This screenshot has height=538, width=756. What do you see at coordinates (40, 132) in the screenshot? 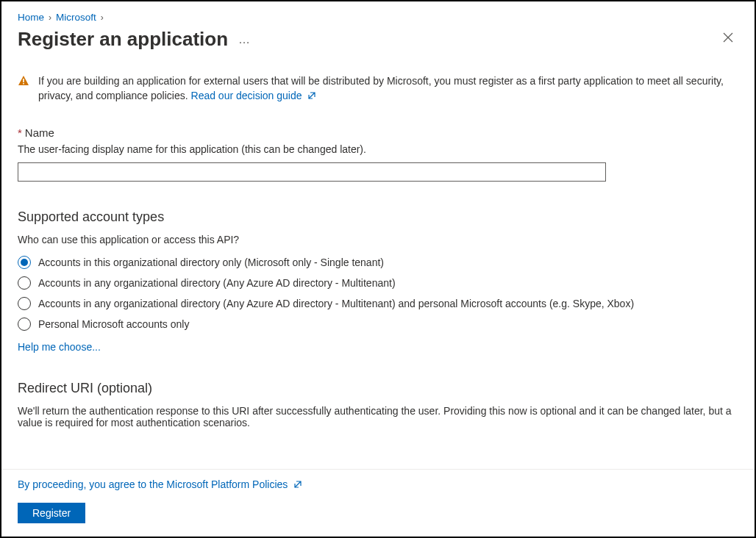
I see `name-label: Name` at bounding box center [40, 132].